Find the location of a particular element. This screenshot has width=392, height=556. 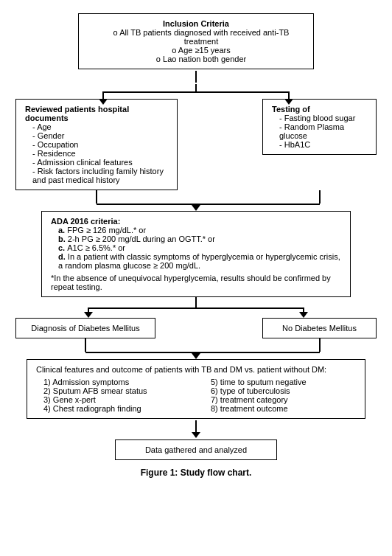

merge-connector is located at coordinates (196, 201).